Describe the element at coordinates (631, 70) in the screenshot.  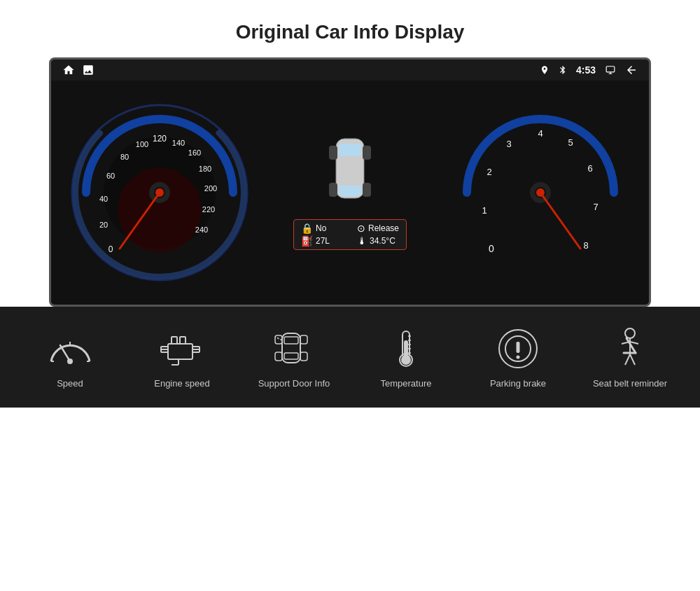
I see `back-icon` at that location.